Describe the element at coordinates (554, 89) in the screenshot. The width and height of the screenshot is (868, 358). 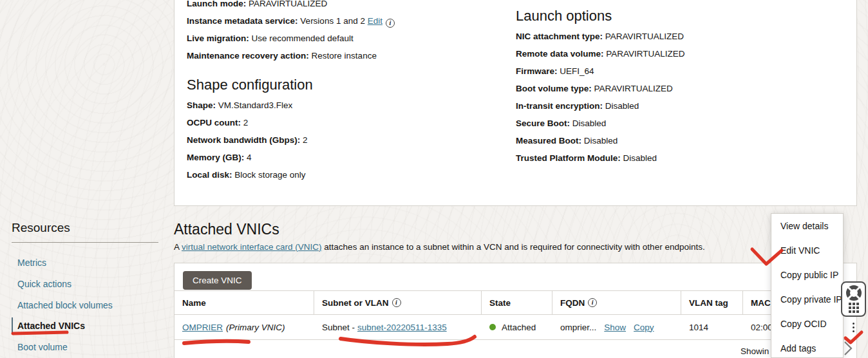
I see `detail-label: Boot volume type:` at that location.